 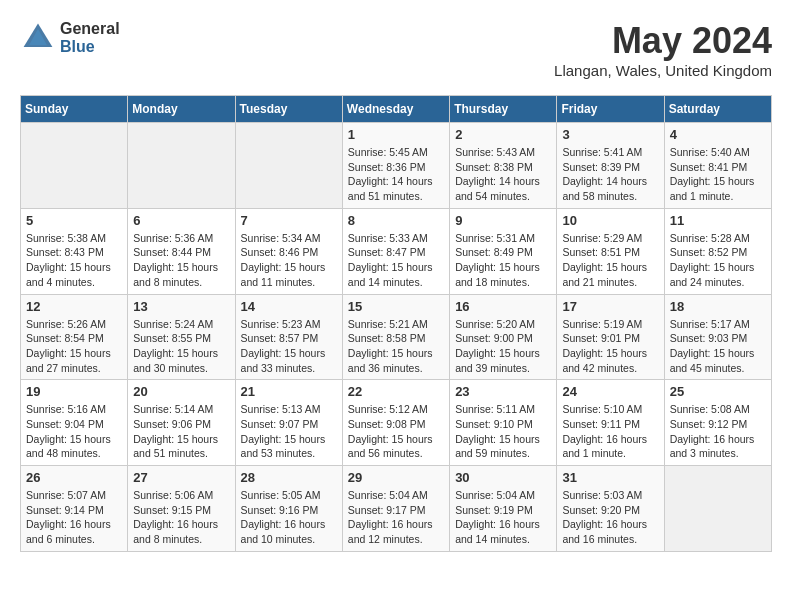 I want to click on day-info: Sunrise: 5:04 AM Sunset: 9:17 PM Dayligh…, so click(x=396, y=518).